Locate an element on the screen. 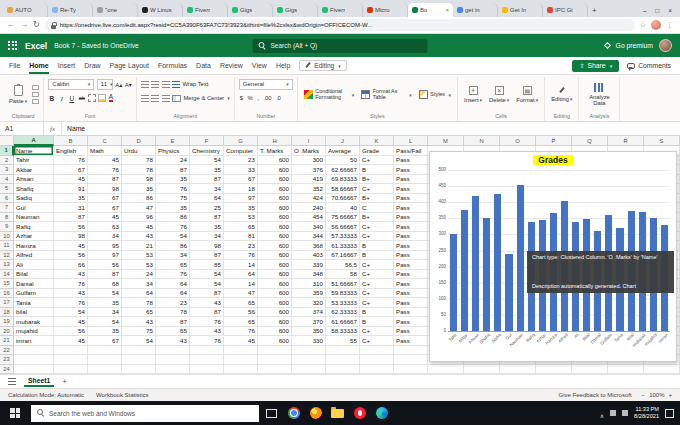 Image resolution: width=680 pixels, height=425 pixels. browser-menu-icon: ⋮ is located at coordinates (670, 25).